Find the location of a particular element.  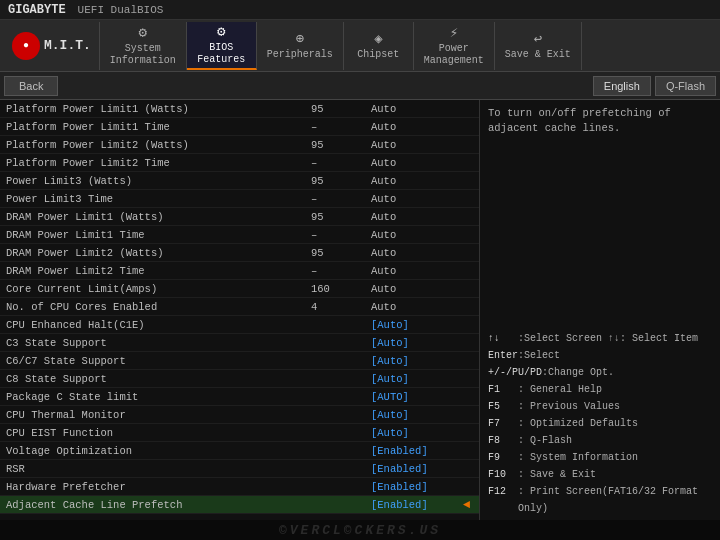

nav-item-peripherals: ⊕ Peripherals is located at coordinates (300, 46).